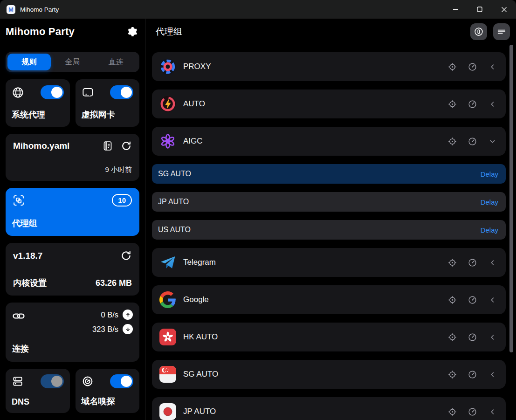 The image size is (516, 420). I want to click on dns-toggle, so click(52, 381).